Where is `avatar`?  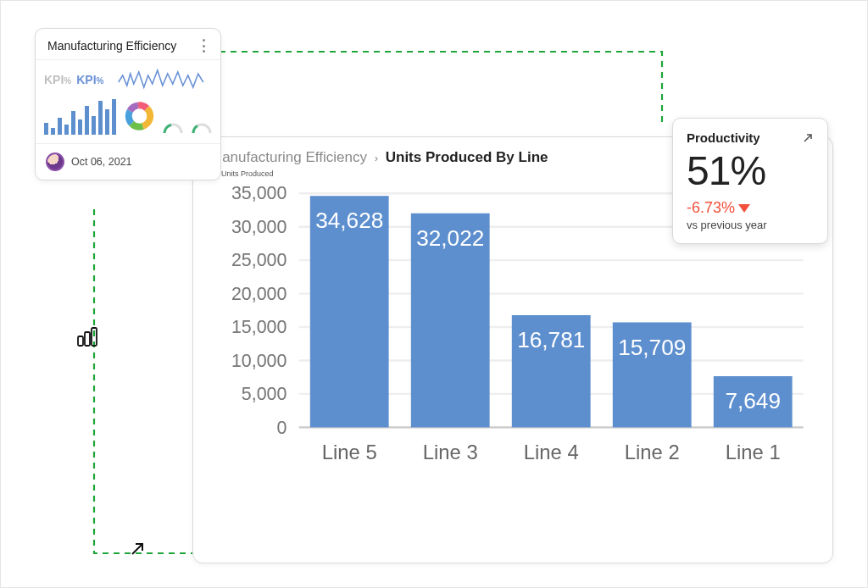 avatar is located at coordinates (55, 162).